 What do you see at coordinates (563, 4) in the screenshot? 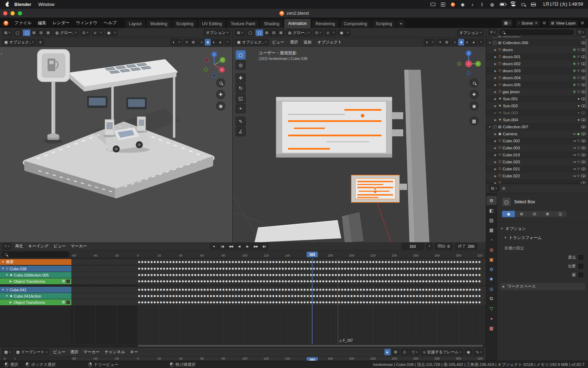
I see `menubar-clock: 1月17日 (火) 1:48:59` at bounding box center [563, 4].